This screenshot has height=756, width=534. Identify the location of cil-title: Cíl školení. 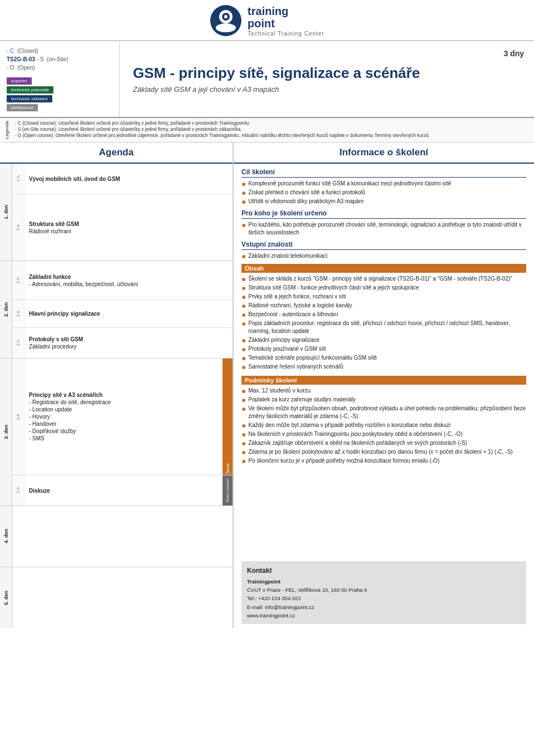
(384, 173).